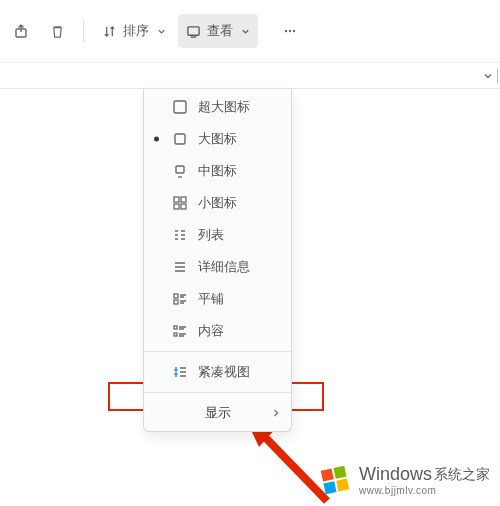  I want to click on share-icon, so click(22, 31).